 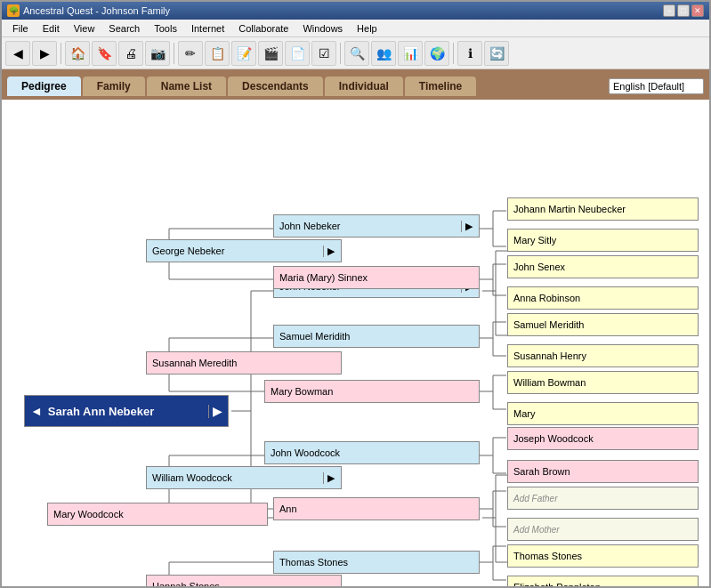 What do you see at coordinates (542, 471) in the screenshot?
I see `gen4-9-name: Sarah Brown` at bounding box center [542, 471].